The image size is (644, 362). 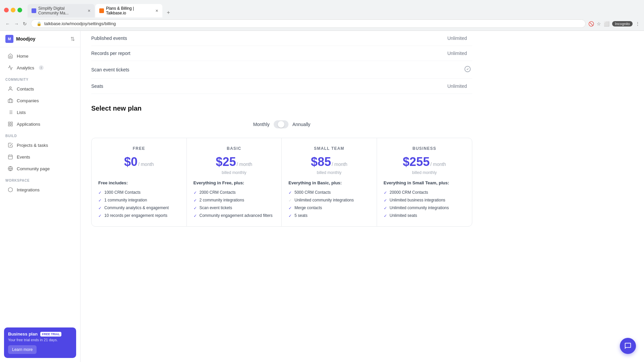 I want to click on contacts-label: Contacts, so click(x=25, y=89).